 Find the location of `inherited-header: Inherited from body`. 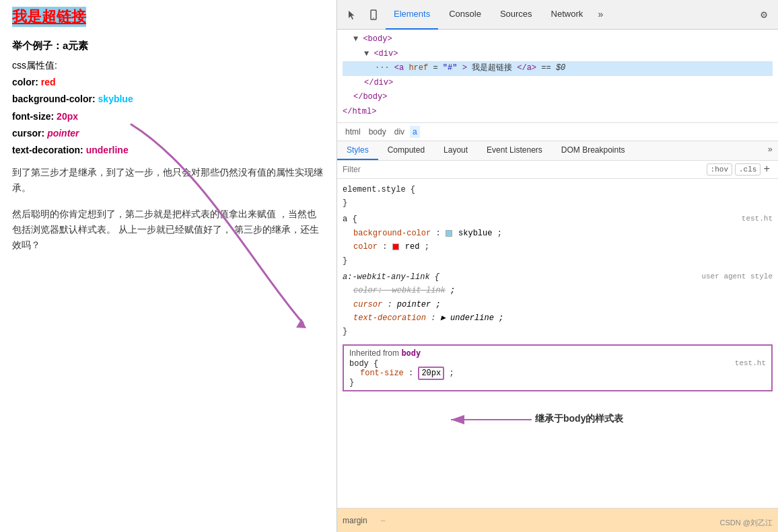

inherited-header: Inherited from body is located at coordinates (557, 353).